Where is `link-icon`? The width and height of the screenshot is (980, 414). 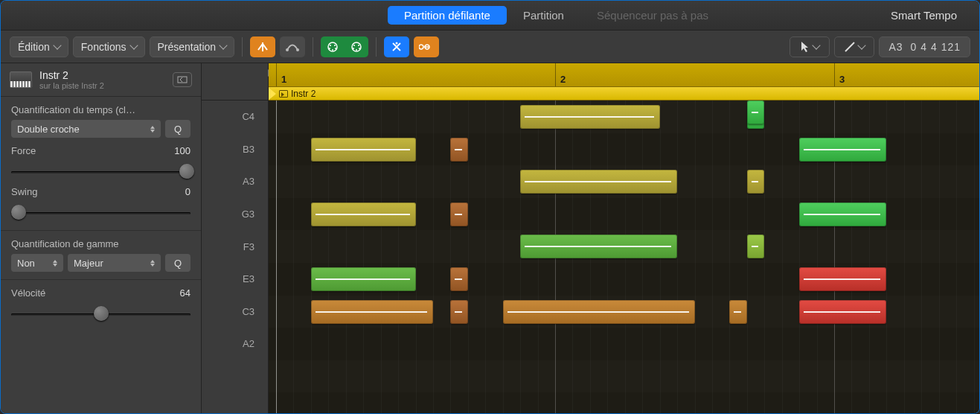
link-icon is located at coordinates (426, 47).